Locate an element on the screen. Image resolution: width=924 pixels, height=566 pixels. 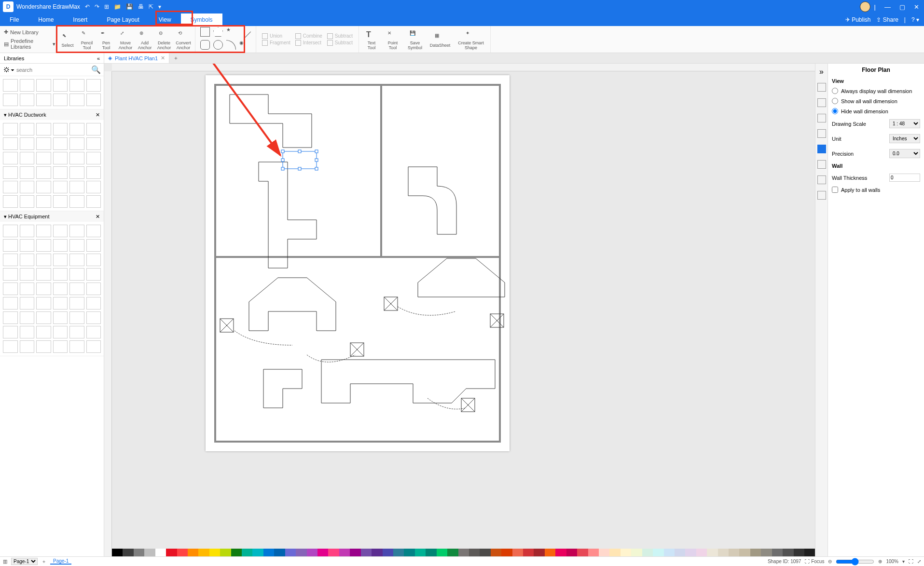
strip-expand-icon is located at coordinates (822, 164).